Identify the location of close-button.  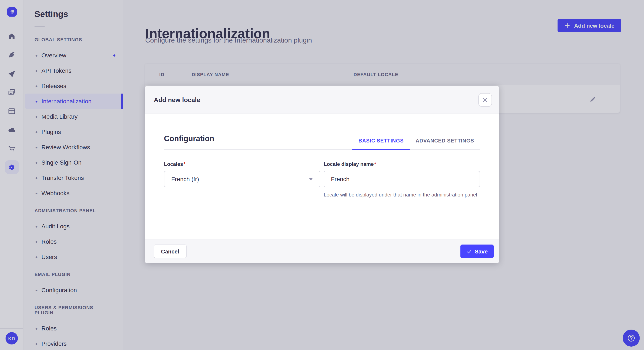
(485, 100).